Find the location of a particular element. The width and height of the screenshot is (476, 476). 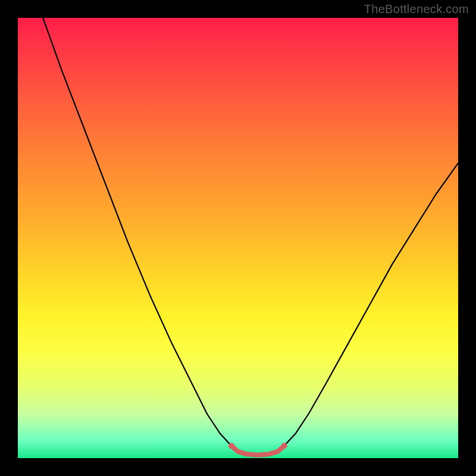

watermark-text: TheBottleneck.com is located at coordinates (416, 10).